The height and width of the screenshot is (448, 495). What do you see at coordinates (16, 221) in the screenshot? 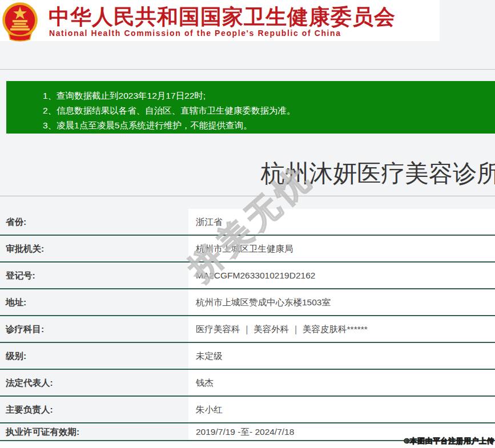
I see `field-label: 省份:` at bounding box center [16, 221].